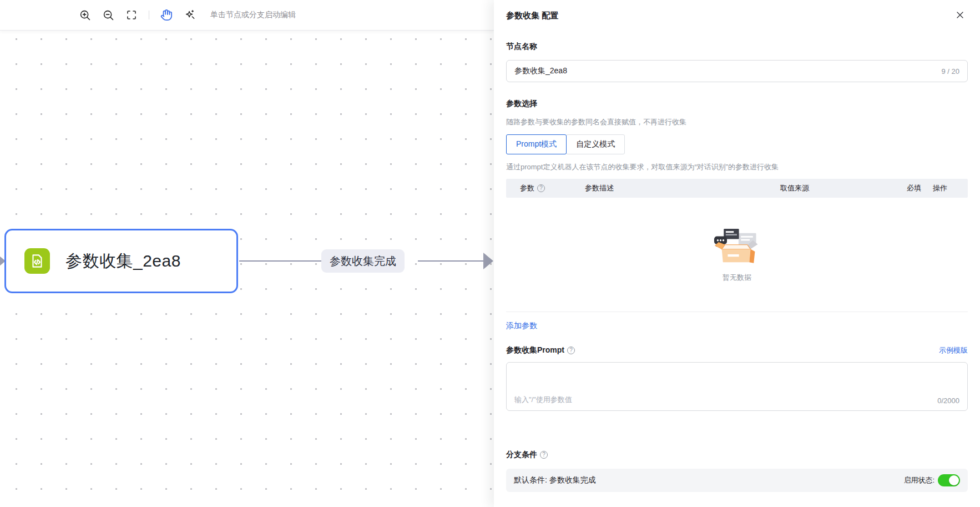  What do you see at coordinates (488, 261) in the screenshot?
I see `outgoing-edge-arrow` at bounding box center [488, 261].